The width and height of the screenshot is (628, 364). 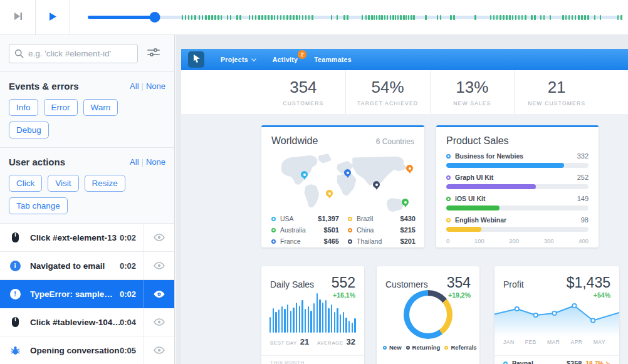 I want to click on filter-settings-icon, so click(x=154, y=54).